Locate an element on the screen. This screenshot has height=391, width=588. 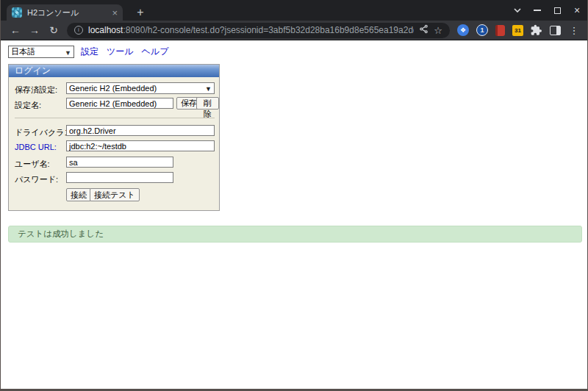
new-tab-button: + is located at coordinates (140, 12).